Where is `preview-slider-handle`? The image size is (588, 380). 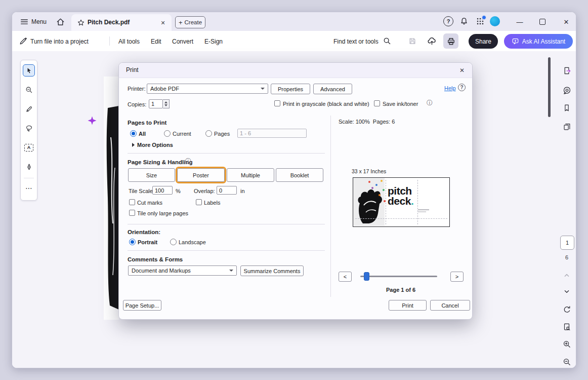
preview-slider-handle is located at coordinates (366, 277).